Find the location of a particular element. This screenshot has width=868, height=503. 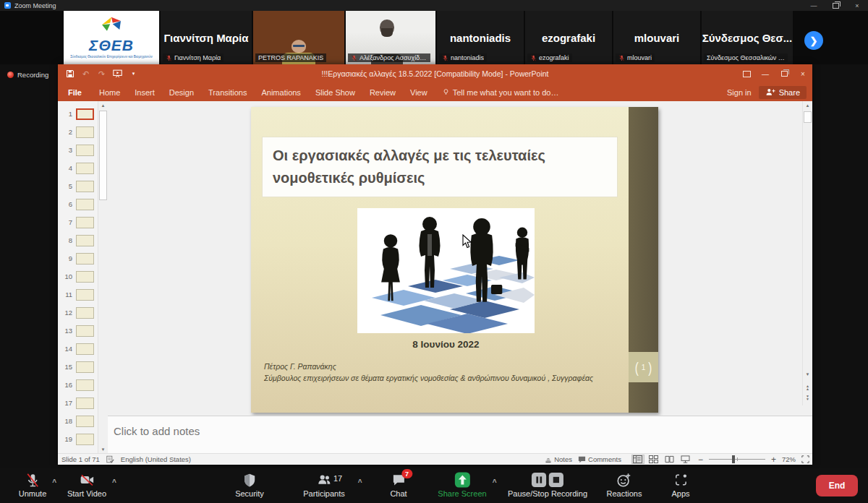

apps-button: Apps is located at coordinates (680, 484).